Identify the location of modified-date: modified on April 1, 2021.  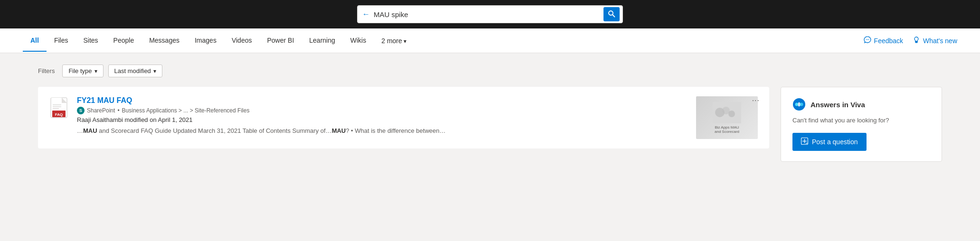
(159, 120).